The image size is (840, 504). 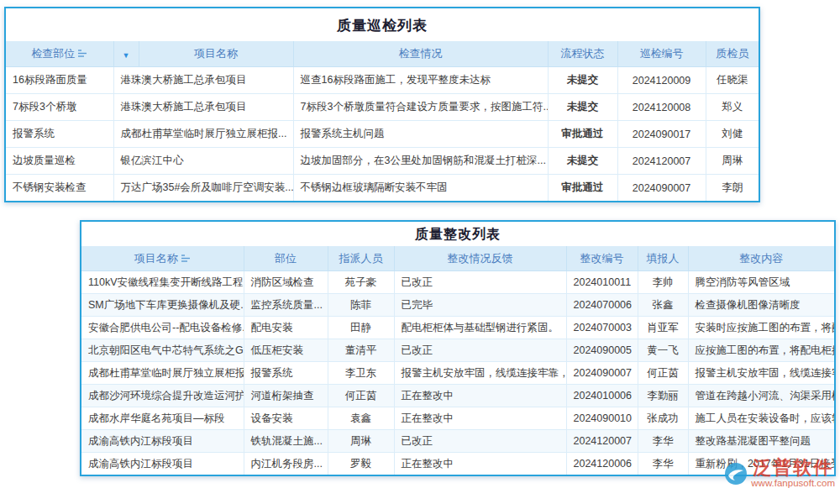 I want to click on cell-check-part: 报警系统, so click(x=60, y=134).